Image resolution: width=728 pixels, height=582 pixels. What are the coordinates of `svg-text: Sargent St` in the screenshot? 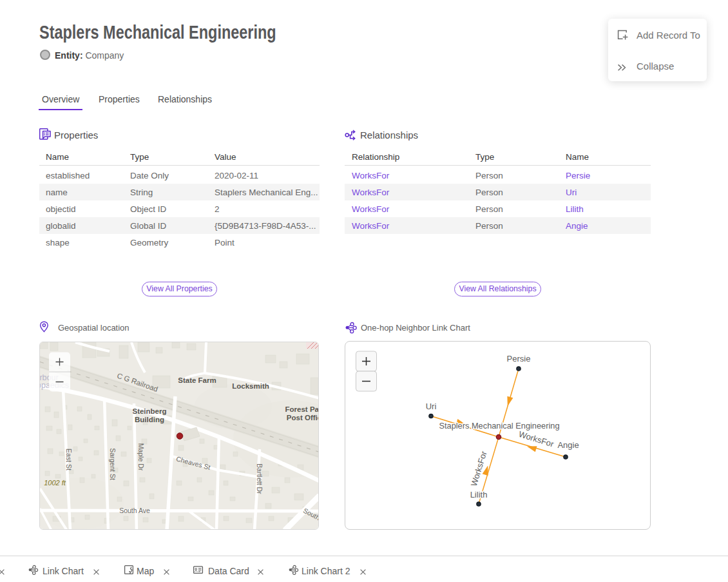 It's located at (113, 464).